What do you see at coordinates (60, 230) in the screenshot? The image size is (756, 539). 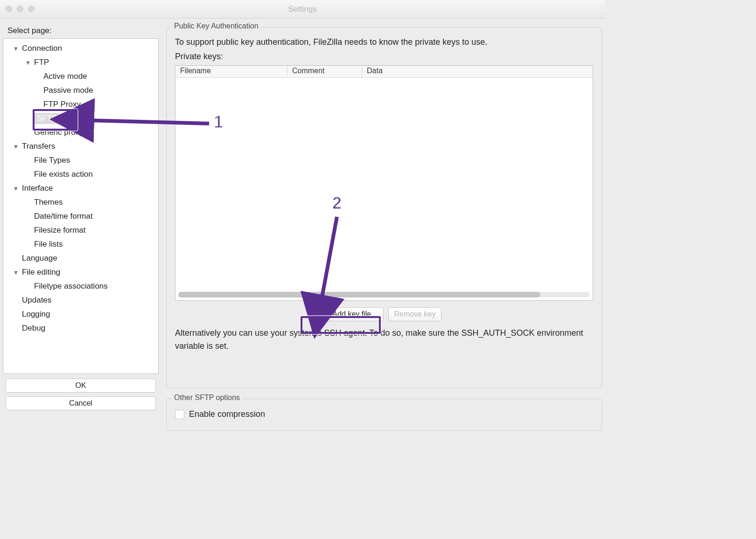 I see `tree-item-label: Filesize format` at bounding box center [60, 230].